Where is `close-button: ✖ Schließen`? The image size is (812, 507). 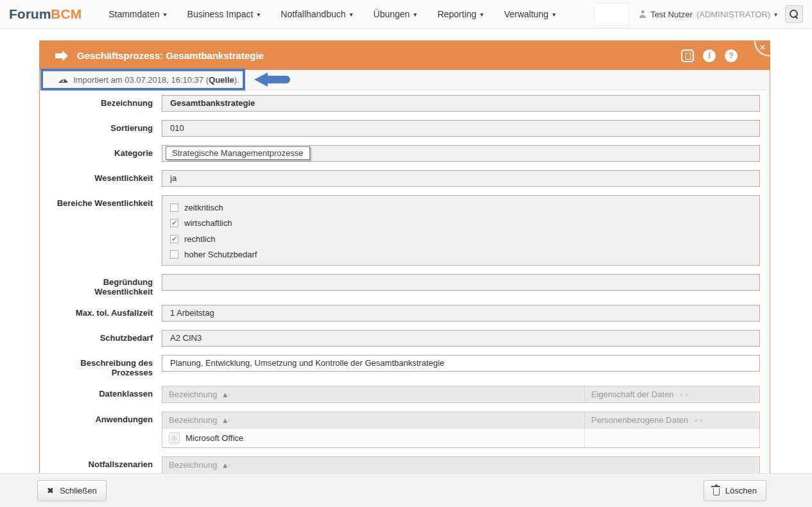 close-button: ✖ Schließen is located at coordinates (72, 490).